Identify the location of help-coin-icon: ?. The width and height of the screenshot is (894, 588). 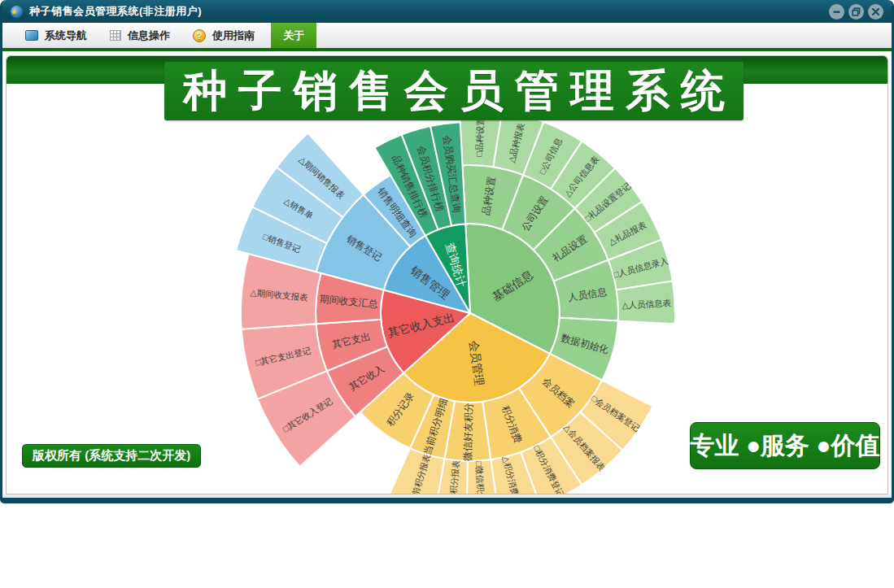
(199, 36).